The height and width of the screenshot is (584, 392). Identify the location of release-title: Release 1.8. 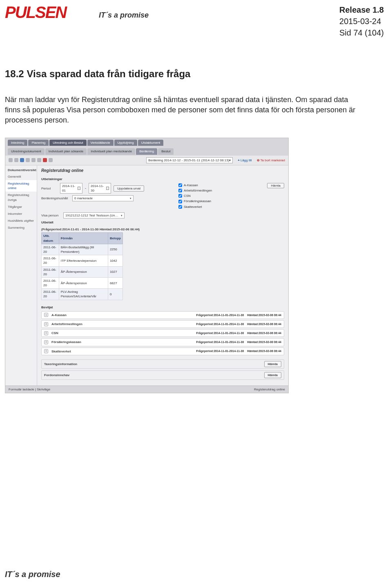
(362, 10).